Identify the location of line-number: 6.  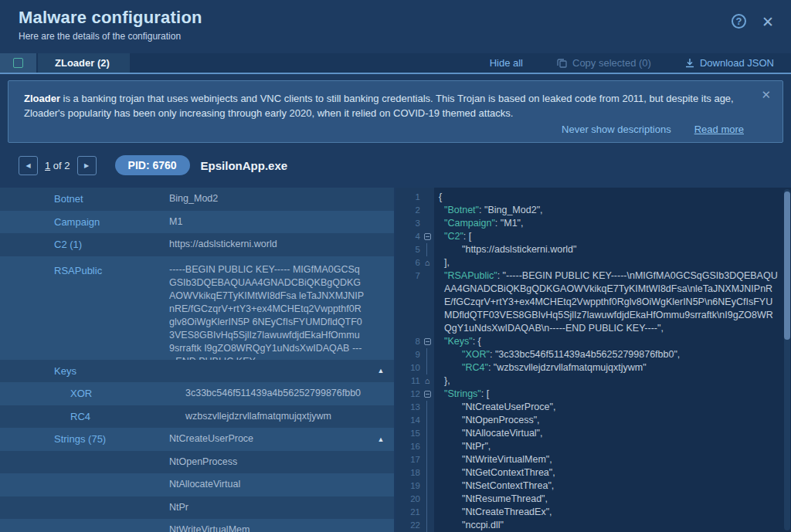
(408, 263).